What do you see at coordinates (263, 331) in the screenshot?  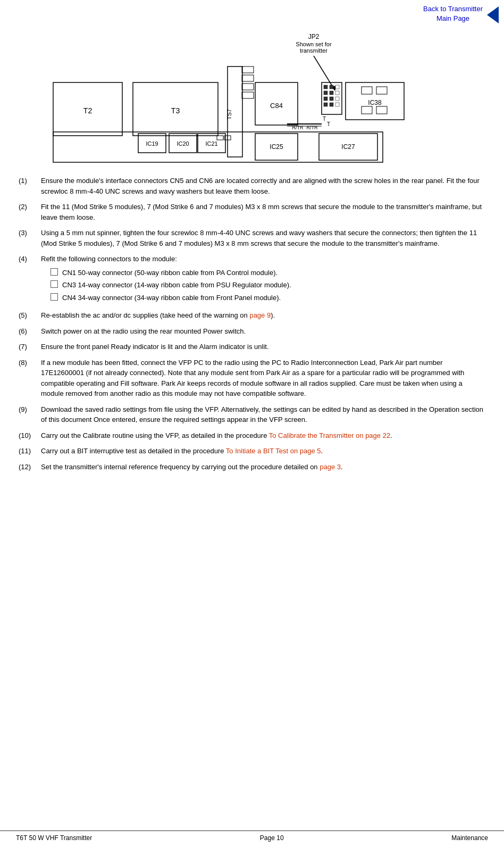 I see `step-6-text: Switch power on at the radio using the r…` at bounding box center [263, 331].